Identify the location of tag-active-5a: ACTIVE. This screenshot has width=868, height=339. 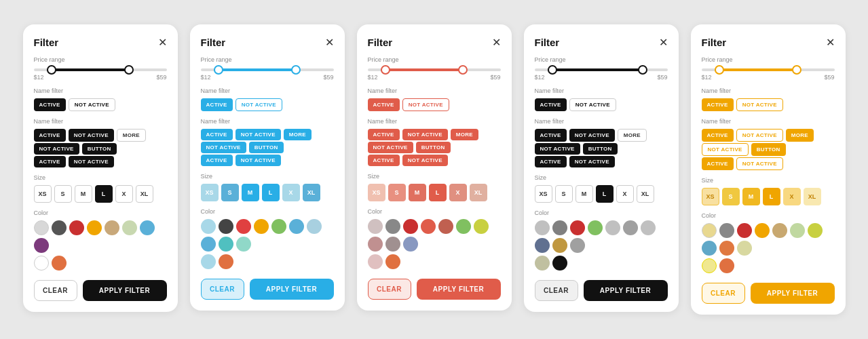
(718, 104).